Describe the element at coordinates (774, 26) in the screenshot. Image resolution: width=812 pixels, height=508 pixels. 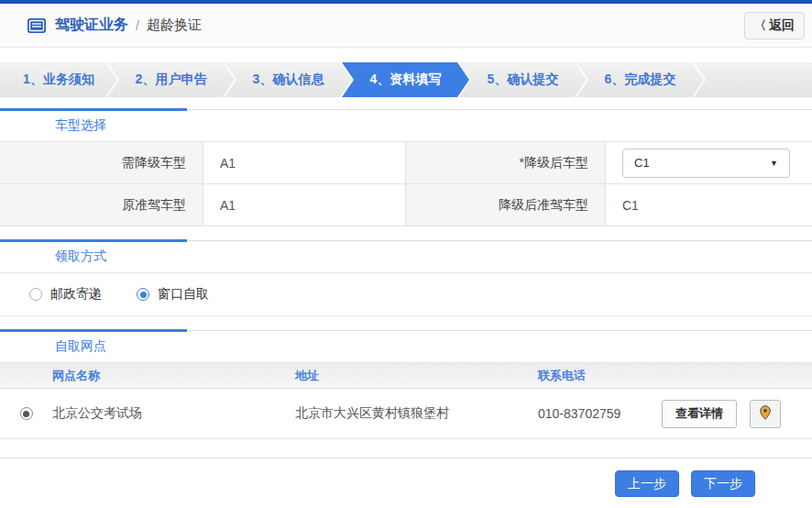
I see `back-button: 〈 返回` at that location.